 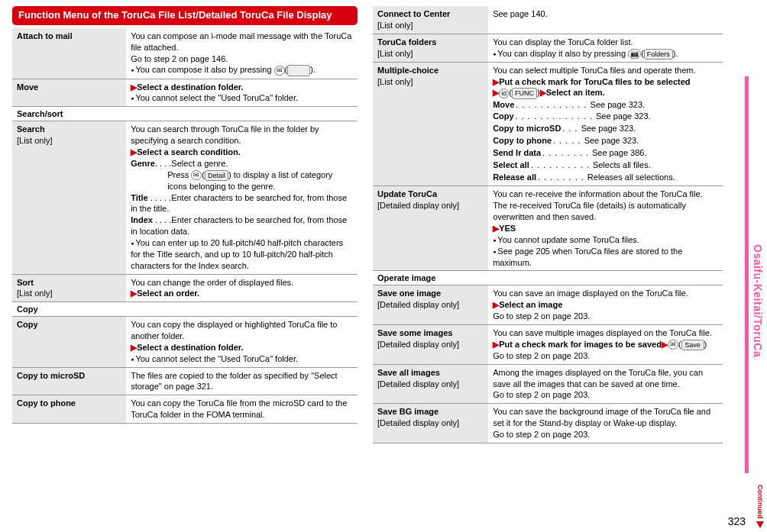 I want to click on group-operate-image: Operate image, so click(x=548, y=278).